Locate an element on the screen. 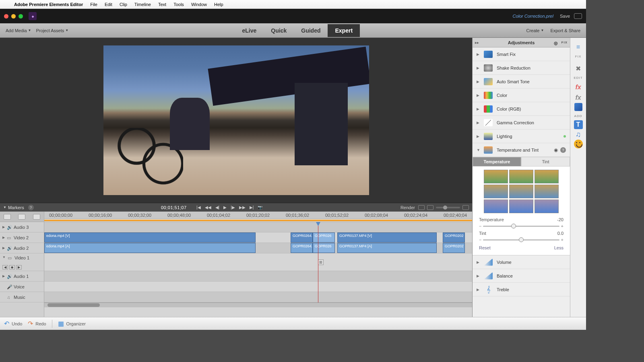 Image resolution: width=644 pixels, height=362 pixels. less-button: Less is located at coordinates (559, 248).